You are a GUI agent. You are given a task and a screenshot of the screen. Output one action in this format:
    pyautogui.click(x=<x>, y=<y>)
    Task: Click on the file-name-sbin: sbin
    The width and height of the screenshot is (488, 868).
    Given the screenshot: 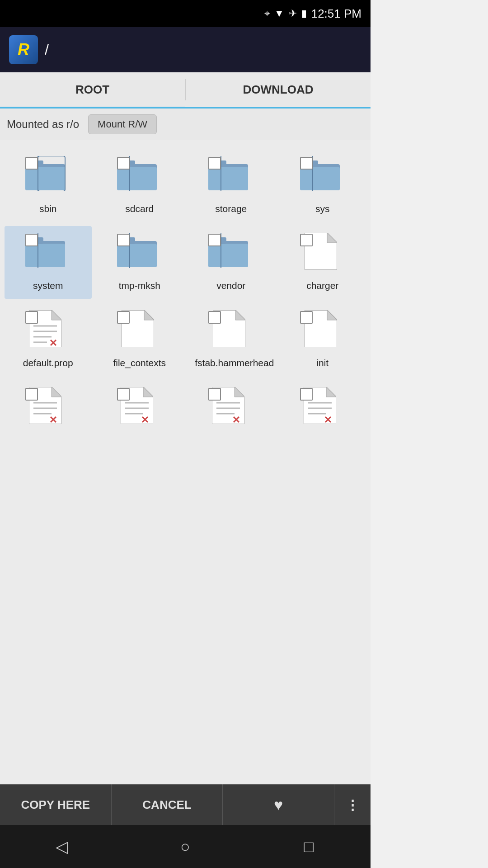 What is the action you would take?
    pyautogui.click(x=48, y=209)
    